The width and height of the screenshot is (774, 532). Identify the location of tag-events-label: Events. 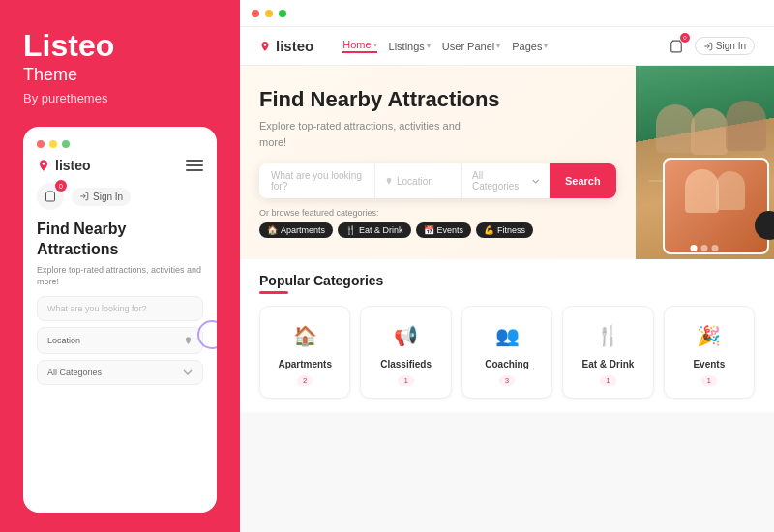
(451, 230).